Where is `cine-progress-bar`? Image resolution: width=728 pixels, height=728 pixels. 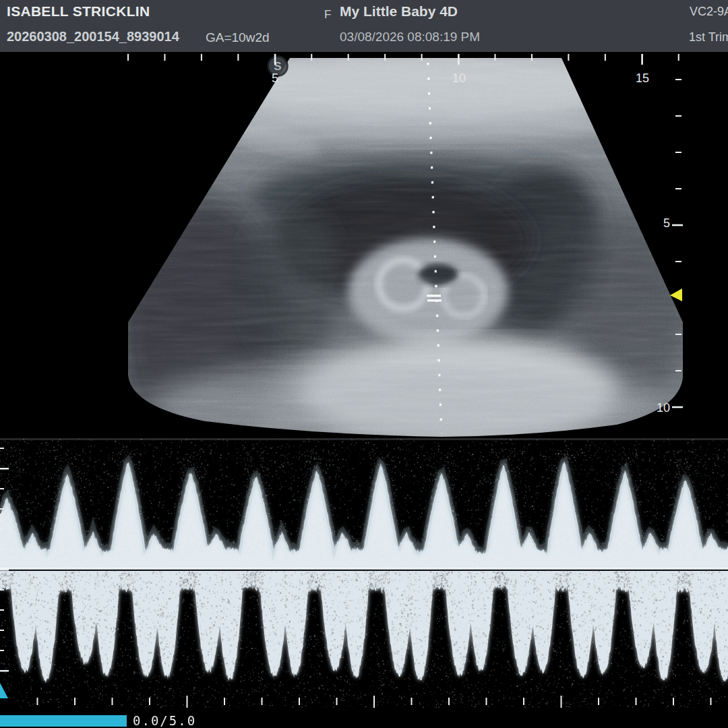
cine-progress-bar is located at coordinates (63, 721).